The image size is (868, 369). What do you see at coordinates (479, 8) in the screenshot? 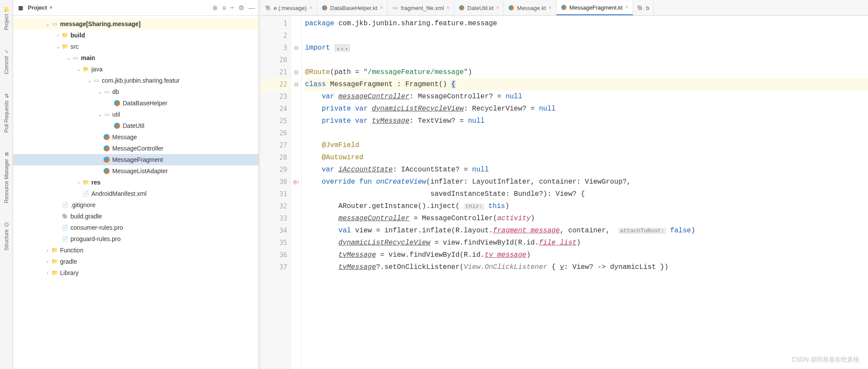
I see `tab-dateutil-kt: DateUtil.kt×` at bounding box center [479, 8].